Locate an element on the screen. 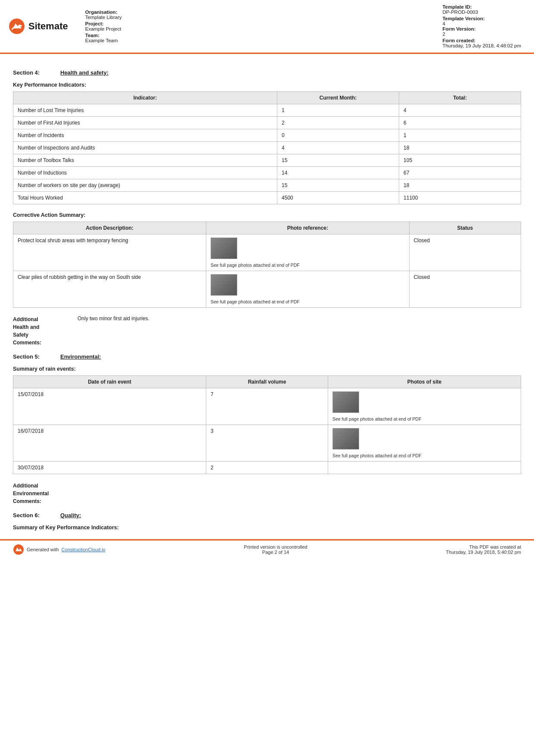 Image resolution: width=534 pixels, height=756 pixels. kpi-cell-indicator: Number of Toolbox Talks is located at coordinates (146, 160).